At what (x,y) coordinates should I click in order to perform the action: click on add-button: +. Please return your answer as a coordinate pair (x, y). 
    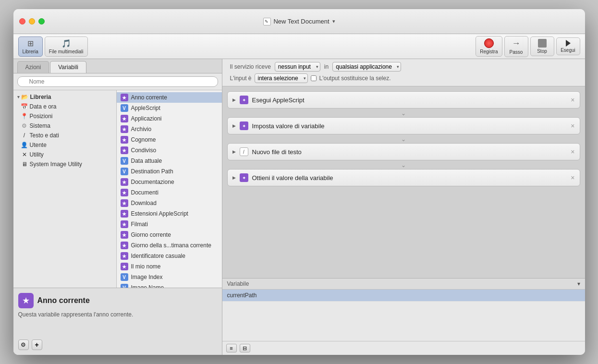
    Looking at the image, I should click on (37, 345).